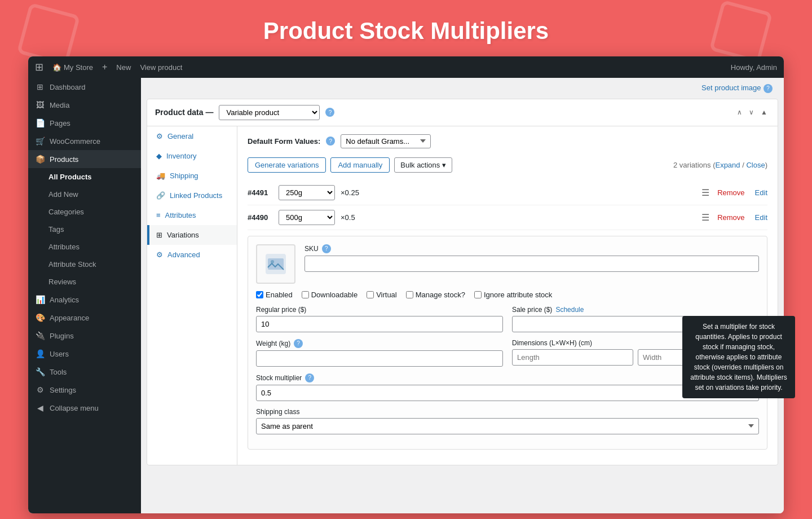 This screenshot has width=812, height=519. Describe the element at coordinates (329, 294) in the screenshot. I see `downloadable-check: Downloadable` at that location.